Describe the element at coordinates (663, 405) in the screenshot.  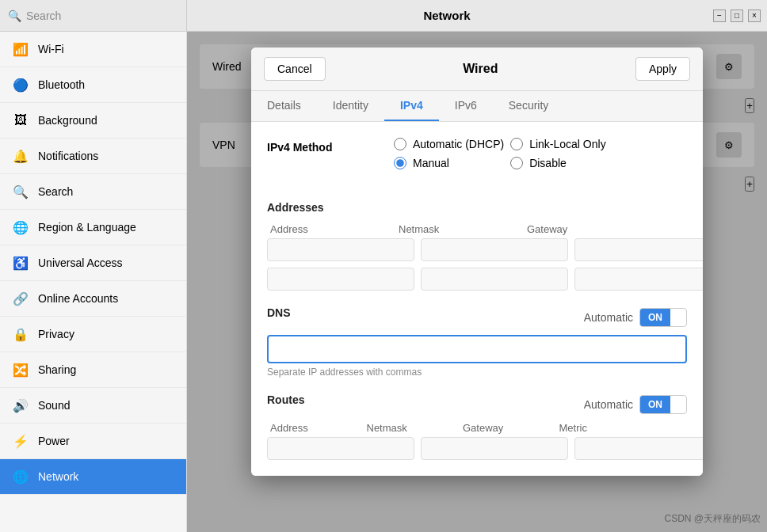
I see `routes-toggle: ON` at that location.